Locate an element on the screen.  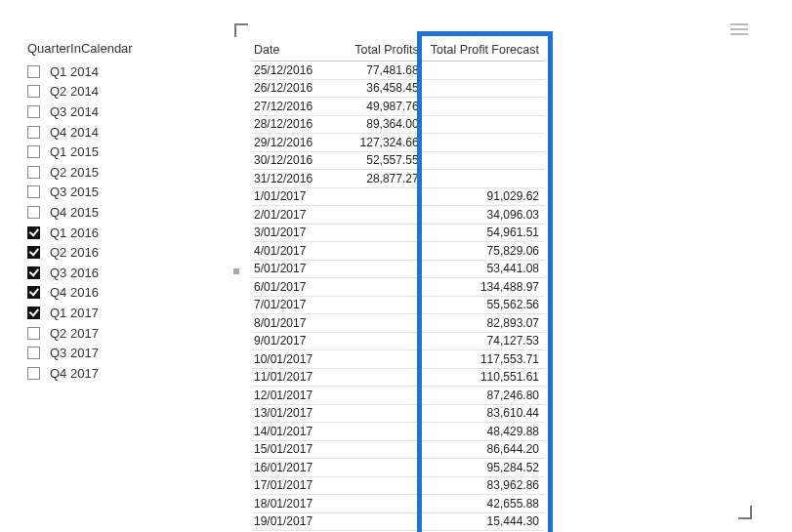
slicer-item-label: Q2 2014 is located at coordinates (74, 92).